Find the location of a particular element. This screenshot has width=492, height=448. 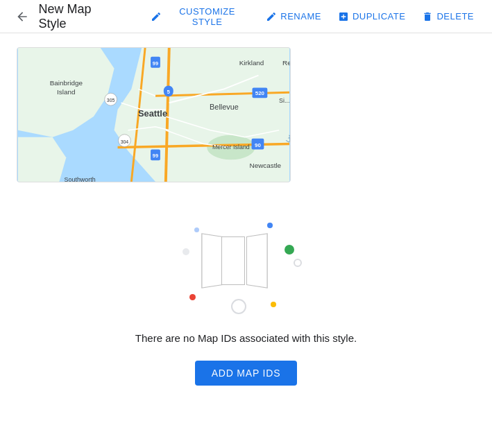

svg-text: 5 is located at coordinates (169, 92).